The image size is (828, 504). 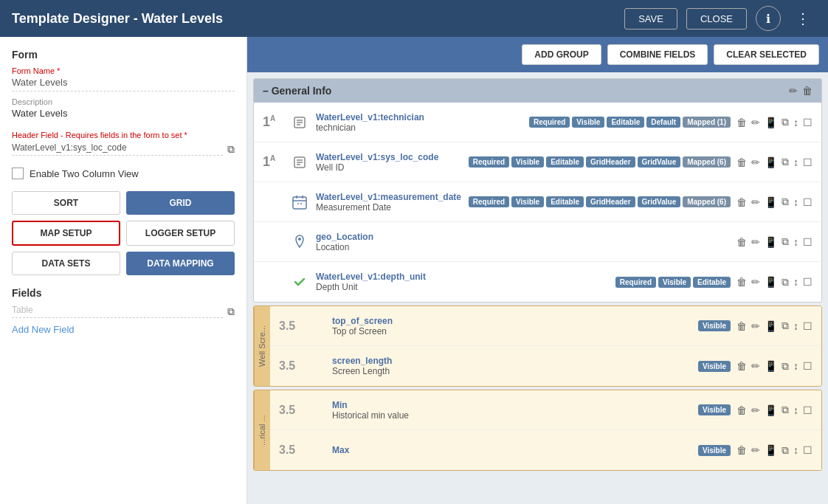 I want to click on min-info: Min Historical min value, so click(x=512, y=410).